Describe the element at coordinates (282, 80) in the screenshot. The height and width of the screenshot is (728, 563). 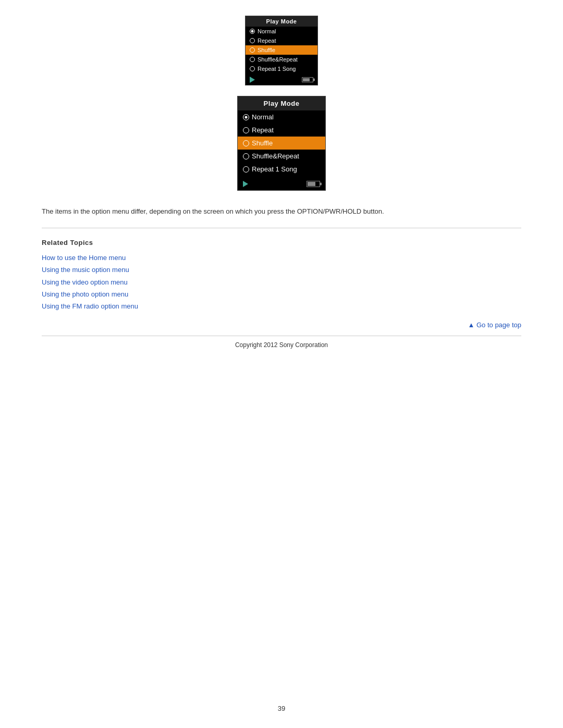
I see `screen1-footer` at that location.